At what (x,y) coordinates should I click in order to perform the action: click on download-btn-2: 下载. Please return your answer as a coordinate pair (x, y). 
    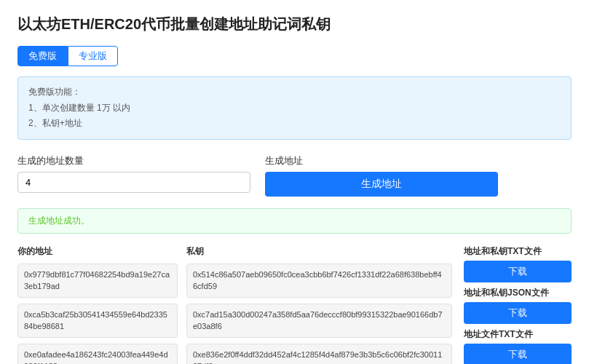
    Looking at the image, I should click on (518, 354).